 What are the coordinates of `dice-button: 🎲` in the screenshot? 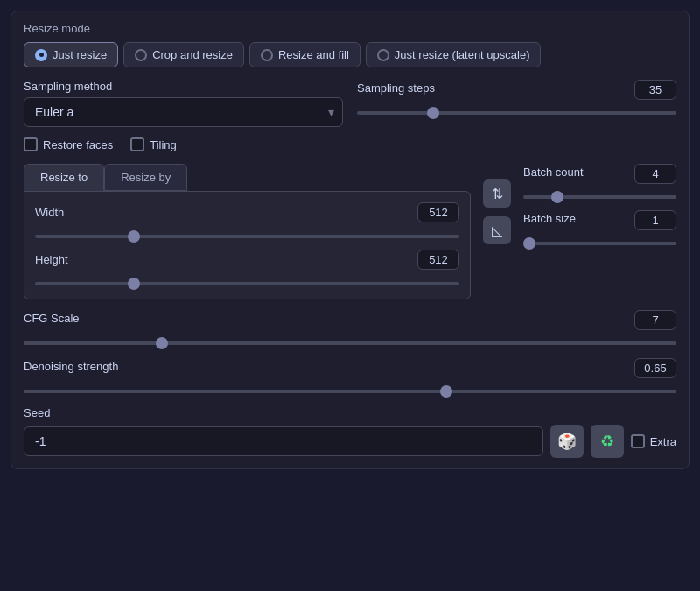 It's located at (567, 441).